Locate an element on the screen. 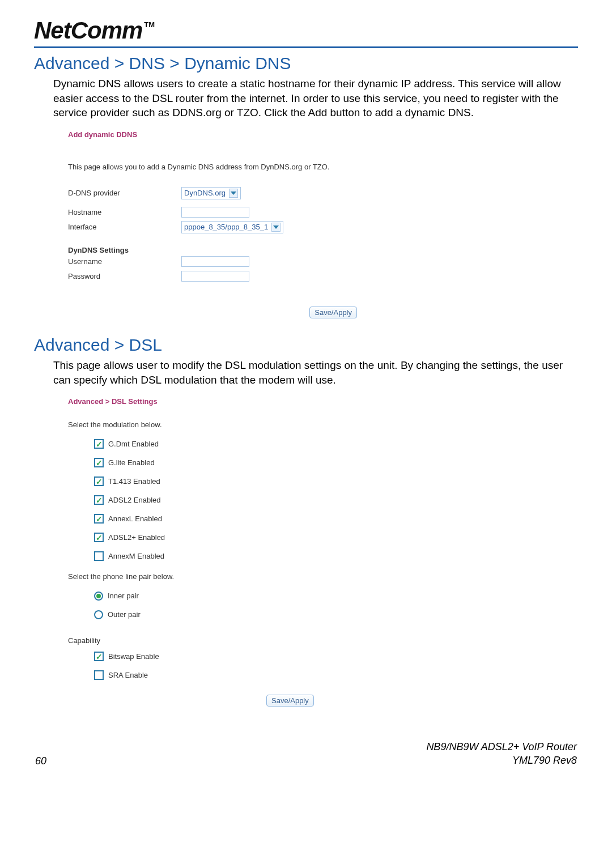 The image size is (612, 868). section-ddns-title: Advanced > DNS > Dynamic DNS is located at coordinates (306, 63).